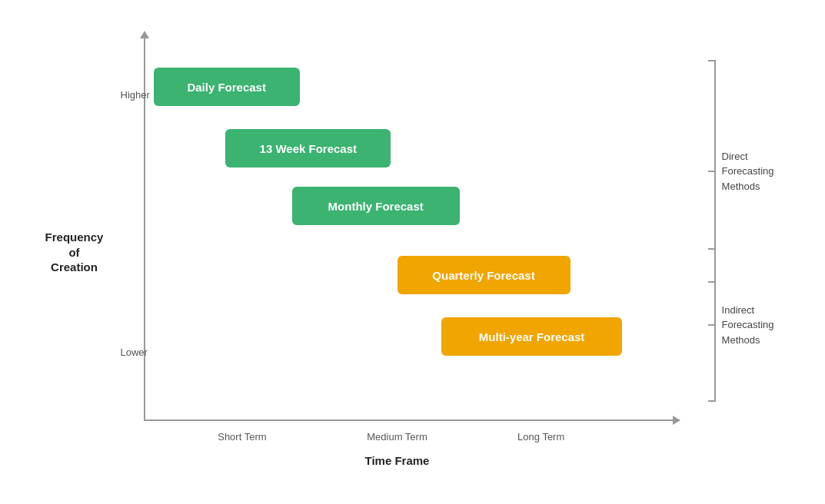 The image size is (825, 504). What do you see at coordinates (241, 436) in the screenshot?
I see `x-tick-short: Short Term` at bounding box center [241, 436].